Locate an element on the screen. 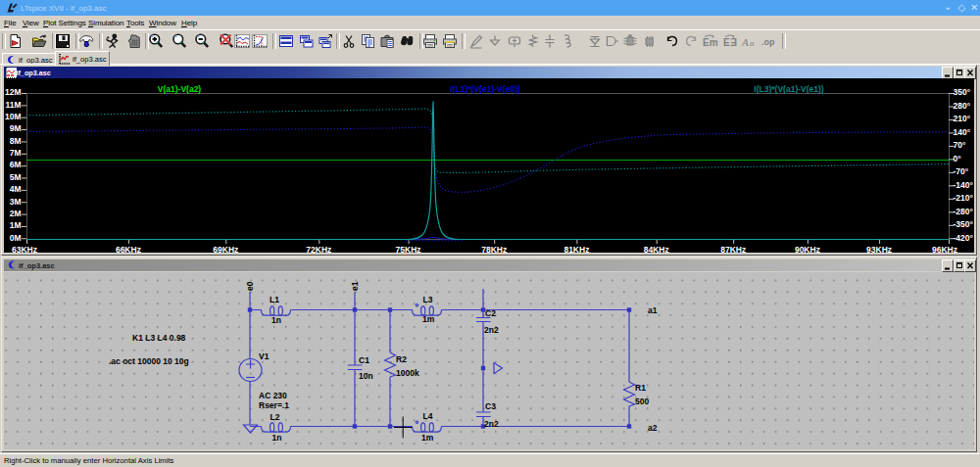 This screenshot has height=467, width=980. svg-text: 280° is located at coordinates (962, 106).